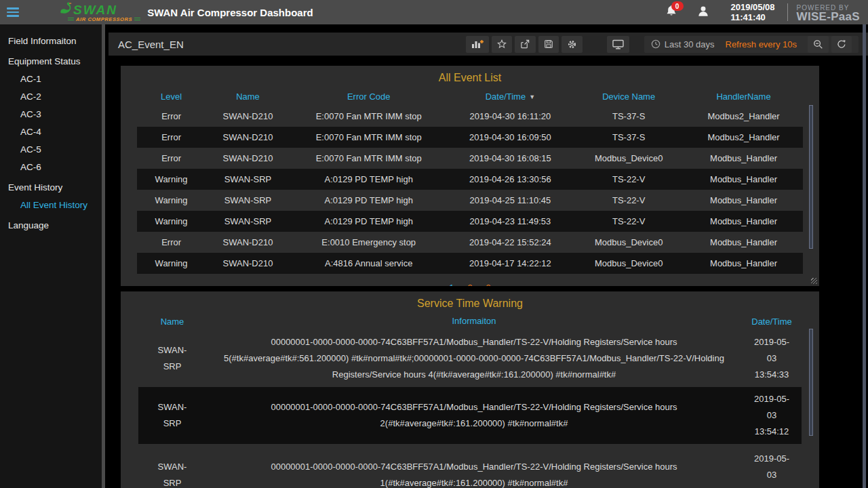 The image size is (868, 488). Describe the element at coordinates (51, 97) in the screenshot. I see `sidebar-item-ac-2: AC-2` at that location.